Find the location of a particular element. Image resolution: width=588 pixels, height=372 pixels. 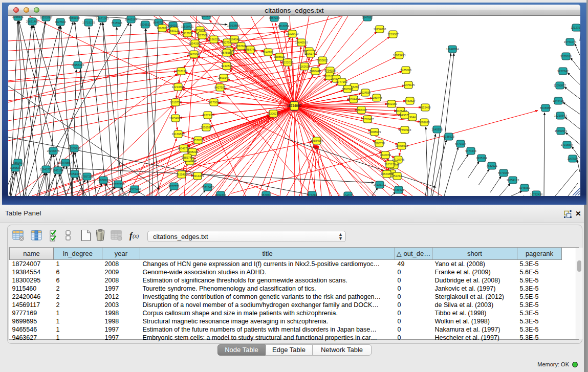

svg-text: 9327505 is located at coordinates (202, 35).